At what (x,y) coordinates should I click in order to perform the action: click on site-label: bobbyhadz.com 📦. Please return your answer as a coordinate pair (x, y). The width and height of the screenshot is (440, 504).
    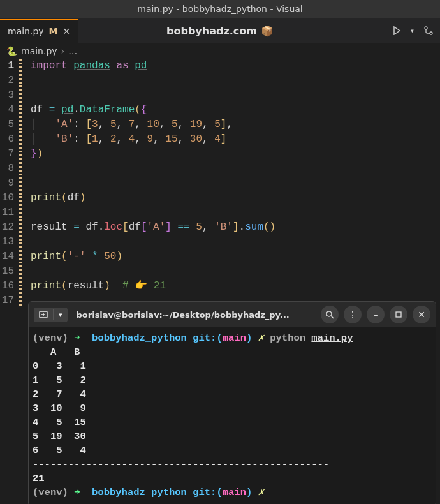
    Looking at the image, I should click on (220, 31).